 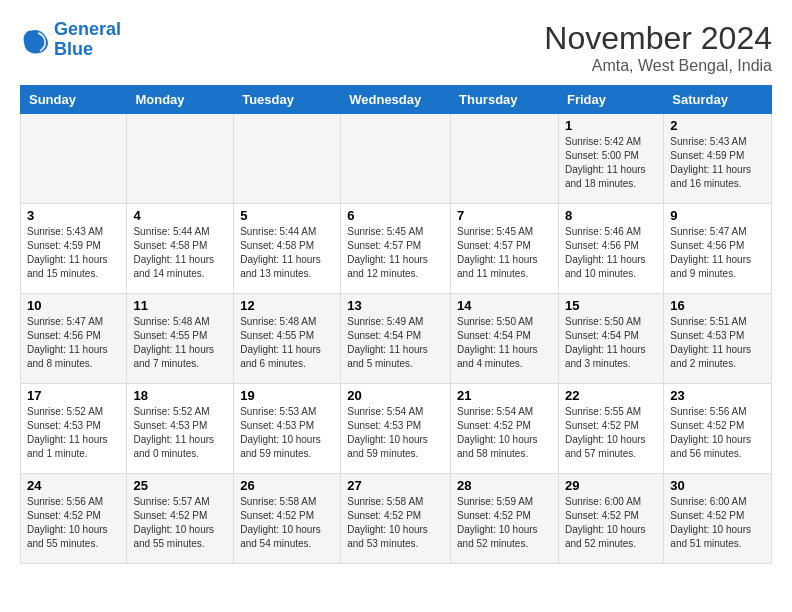 What do you see at coordinates (610, 519) in the screenshot?
I see `calendar-cell: 29Sunrise: 6:00 AM Sunset: 4:52 PM Dayli…` at bounding box center [610, 519].